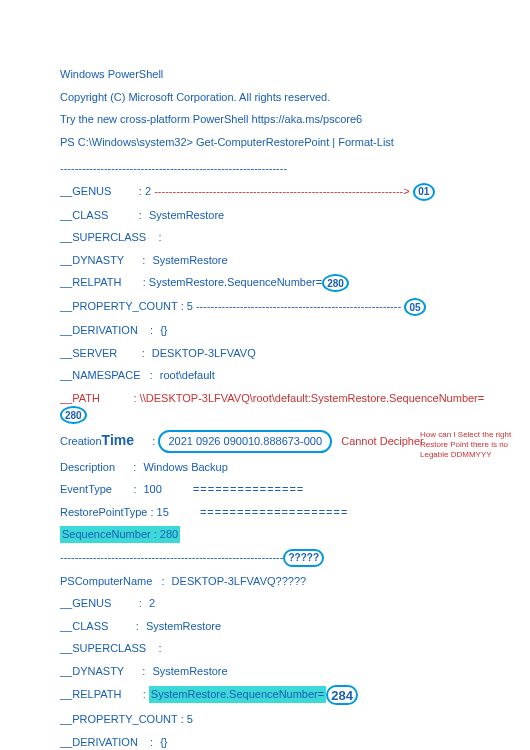  I want to click on description-value: Windows Backup, so click(185, 467).